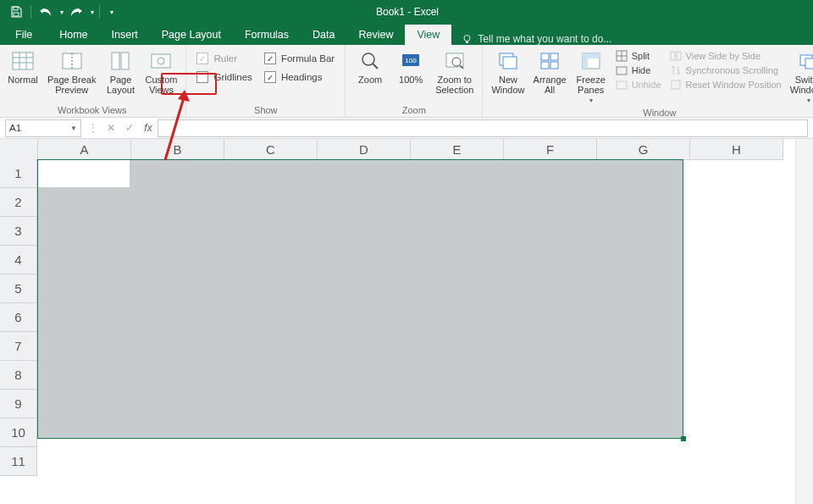  What do you see at coordinates (19, 231) in the screenshot?
I see `row-header-3: 3` at bounding box center [19, 231].